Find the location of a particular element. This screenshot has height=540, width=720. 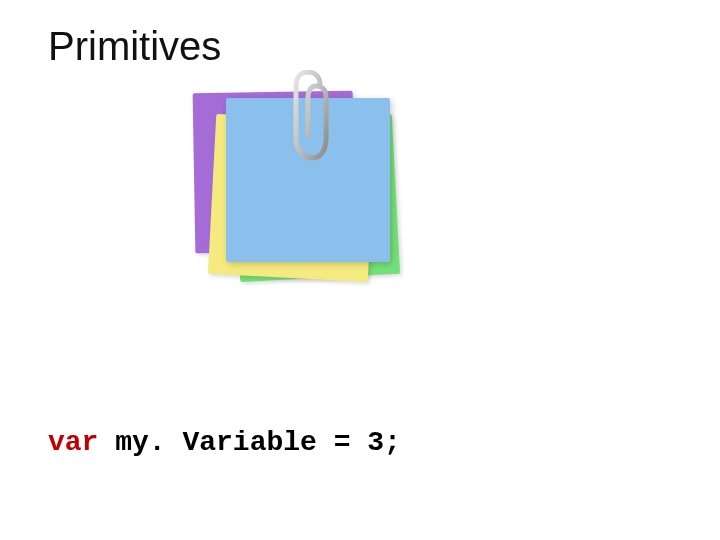

code-line-1: var my. Variable = 3; is located at coordinates (317, 443).